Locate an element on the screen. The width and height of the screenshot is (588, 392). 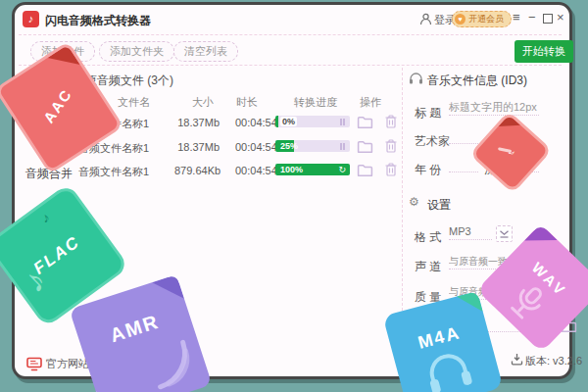
sticker-mark is located at coordinates (505, 150).